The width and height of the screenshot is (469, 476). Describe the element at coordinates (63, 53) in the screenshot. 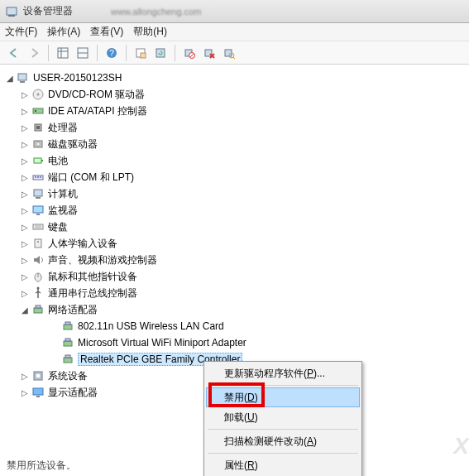

I see `view1-button` at that location.